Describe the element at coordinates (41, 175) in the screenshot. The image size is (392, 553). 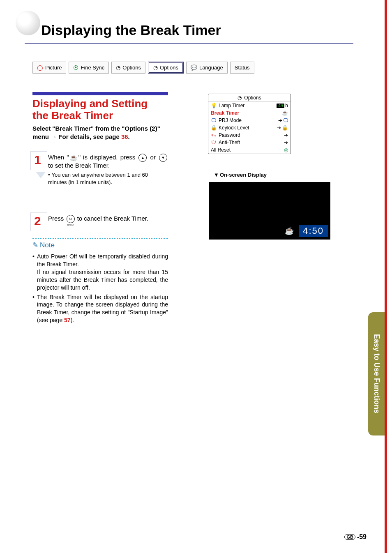
I see `step-badge-arrow` at that location.